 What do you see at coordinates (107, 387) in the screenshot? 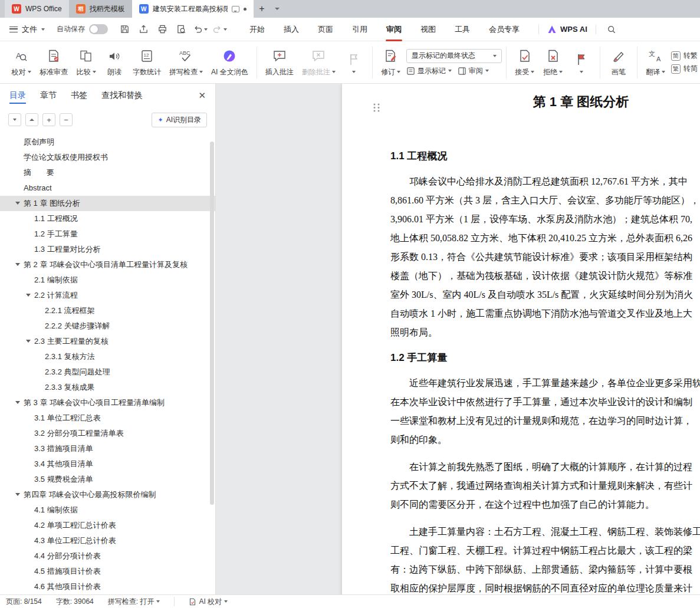
I see `toc-item: 2.3.3 复核成果` at bounding box center [107, 387].